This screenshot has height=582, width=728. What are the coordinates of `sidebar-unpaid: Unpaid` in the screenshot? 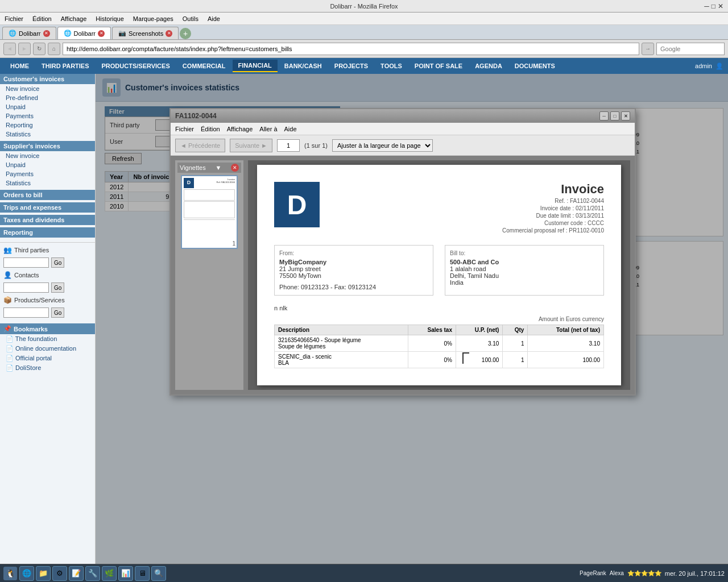 It's located at (48, 107).